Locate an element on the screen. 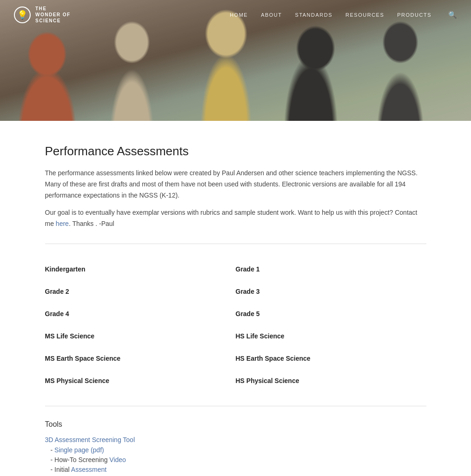 The width and height of the screenshot is (471, 476). nav-home: HOME is located at coordinates (239, 15).